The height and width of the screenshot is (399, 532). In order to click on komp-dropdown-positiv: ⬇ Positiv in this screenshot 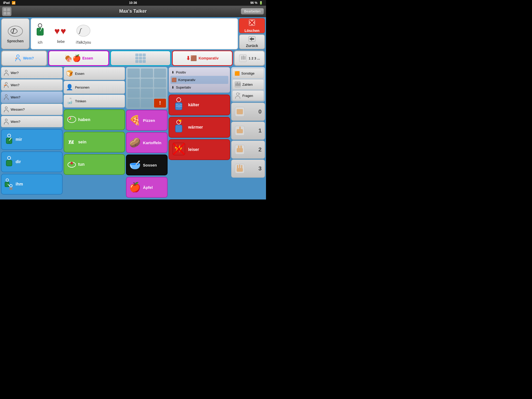, I will do `click(200, 72)`.